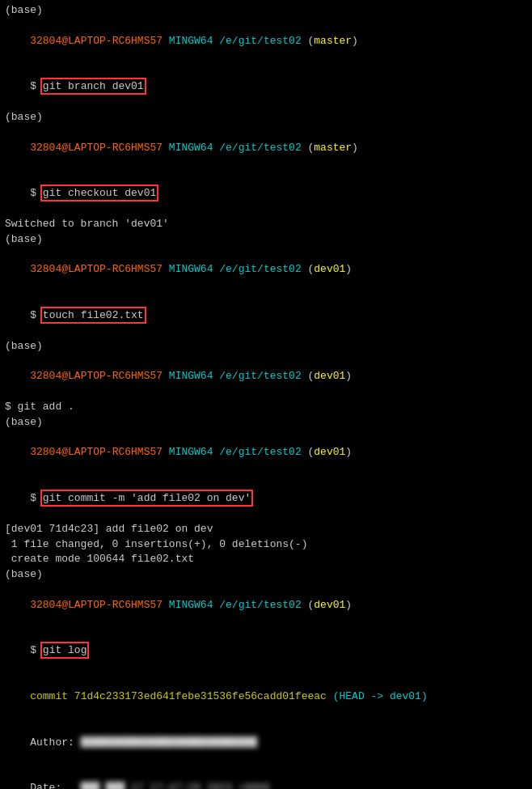 The height and width of the screenshot is (789, 532). Describe the element at coordinates (235, 452) in the screenshot. I see `prompt-path-5: MINGW64 /e/git/test02` at that location.